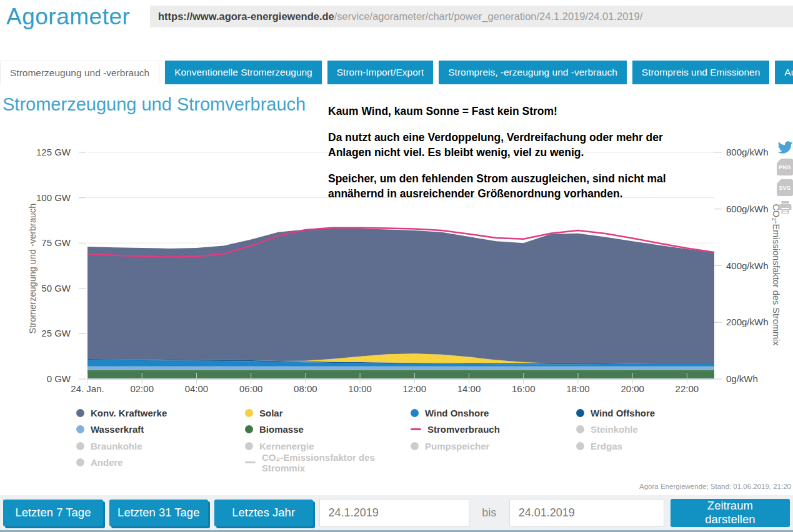 The width and height of the screenshot is (793, 532). I want to click on svg-text: 12:00, so click(415, 388).